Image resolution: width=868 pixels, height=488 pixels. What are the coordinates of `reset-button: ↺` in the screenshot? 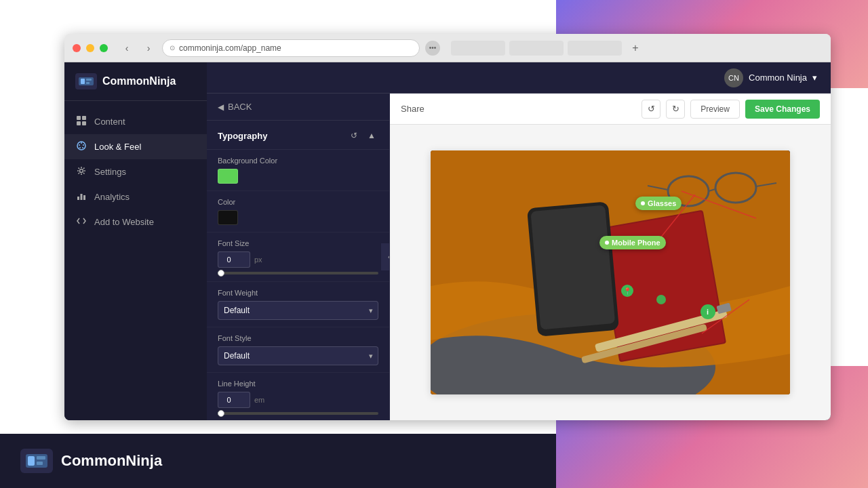 It's located at (354, 136).